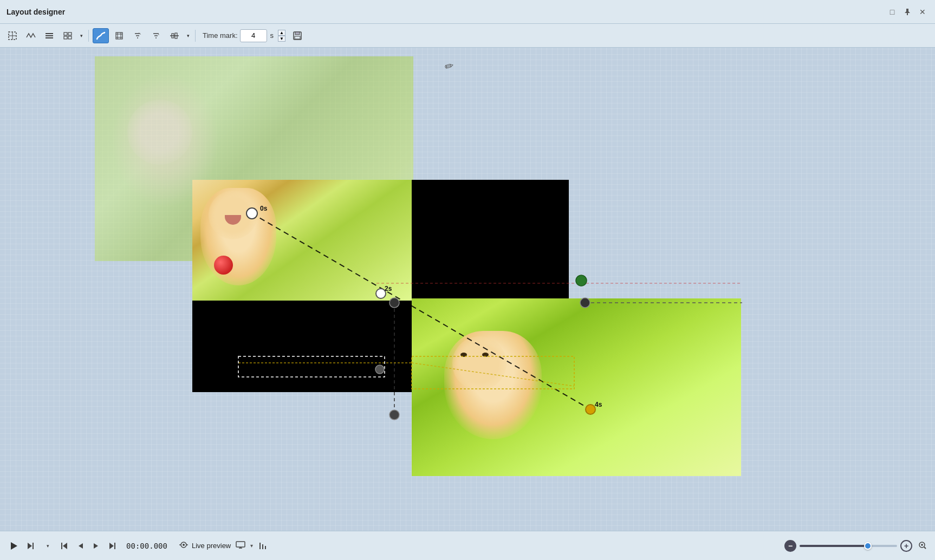 The height and width of the screenshot is (560, 935). I want to click on zoom-slider-fill, so click(834, 546).